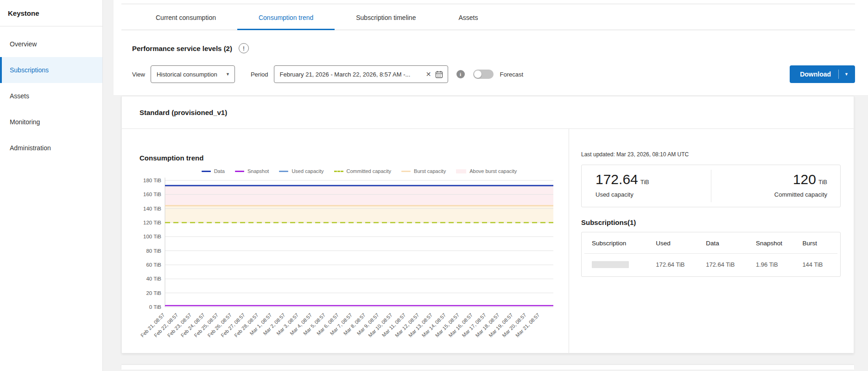  I want to click on tab-assets: Assets, so click(468, 17).